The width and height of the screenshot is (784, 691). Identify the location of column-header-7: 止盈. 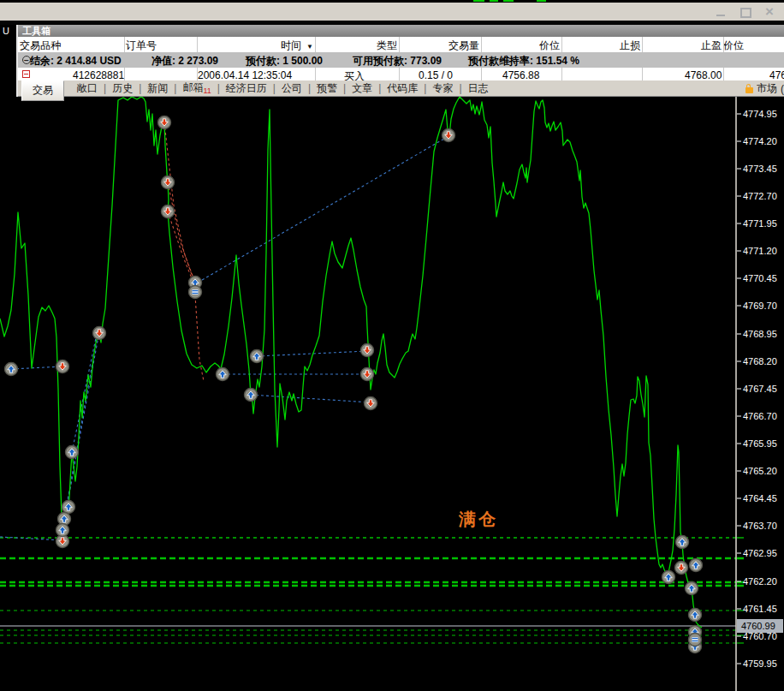
(681, 46).